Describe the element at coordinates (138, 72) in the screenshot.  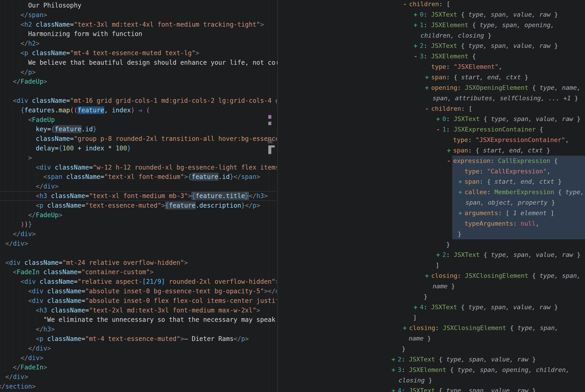
I see `code-line: </p>` at that location.